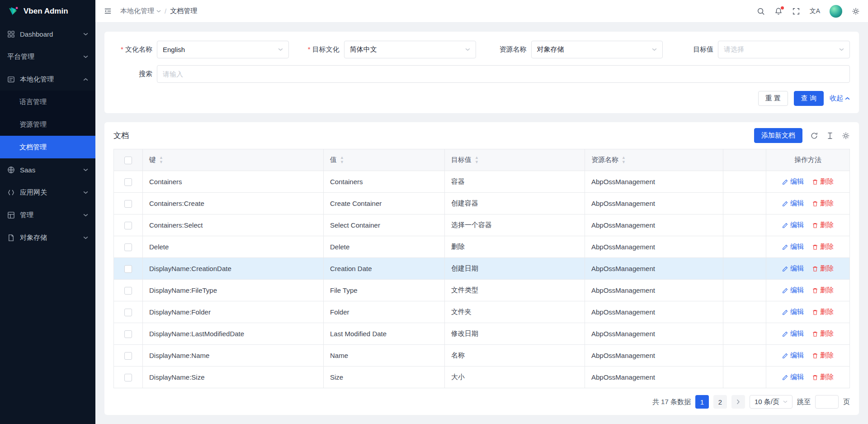 The width and height of the screenshot is (868, 424). Describe the element at coordinates (133, 50) in the screenshot. I see `culture-name-label: 文化名称` at that location.